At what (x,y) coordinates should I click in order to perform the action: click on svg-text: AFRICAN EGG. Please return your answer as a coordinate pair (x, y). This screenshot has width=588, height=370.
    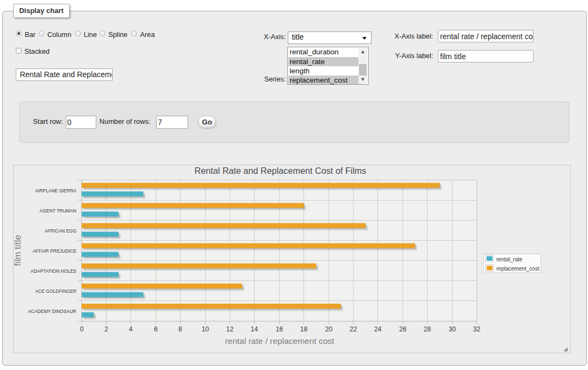
    Looking at the image, I should click on (61, 231).